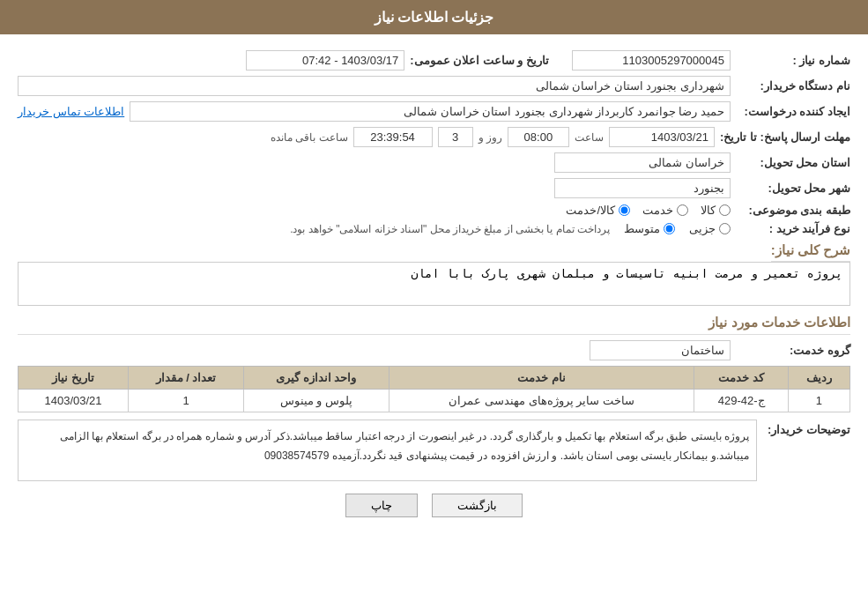 This screenshot has width=868, height=609. What do you see at coordinates (793, 86) in the screenshot?
I see `buyer-org-label: نام دستگاه خریدار:` at bounding box center [793, 86].